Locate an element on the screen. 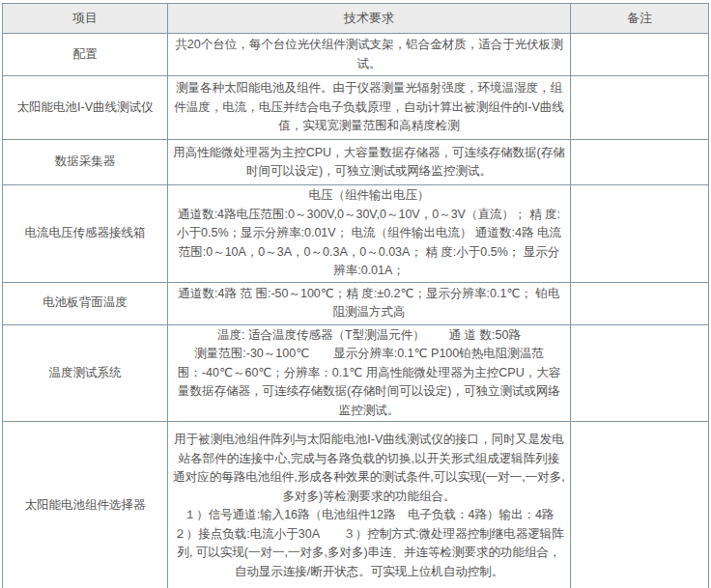 This screenshot has width=711, height=588. requirement-cell: 电压（组件输出电压） 通道数:4路电压范围:0～300V,0～30V,0～10V… is located at coordinates (369, 234).